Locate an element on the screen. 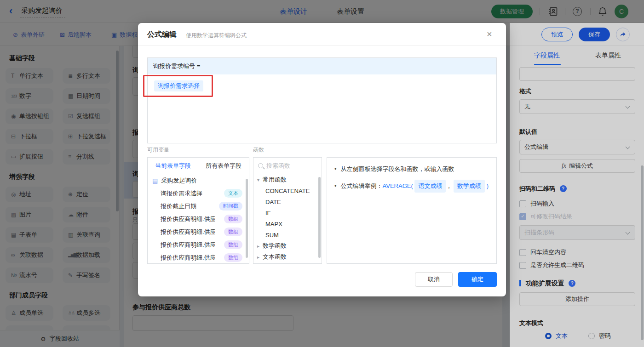 This screenshot has height=347, width=644. tip-line-1: •从左侧面板选择字段名和函数，或输入函数 is located at coordinates (412, 169).